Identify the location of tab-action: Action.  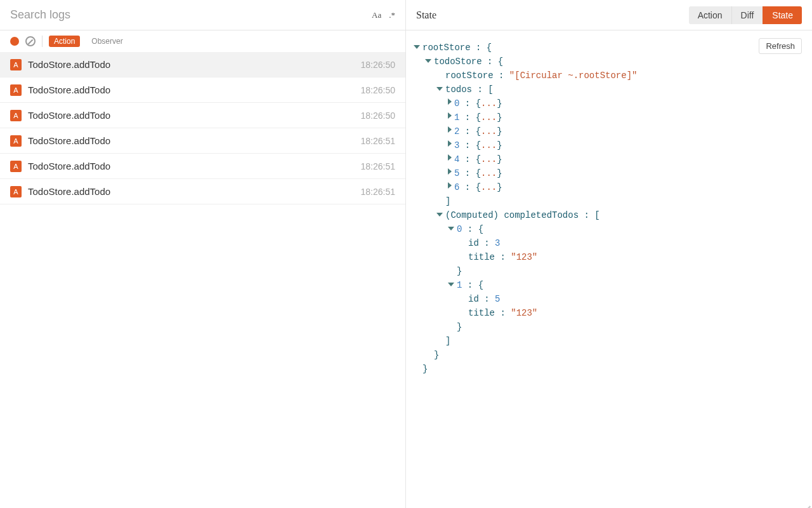
(710, 15).